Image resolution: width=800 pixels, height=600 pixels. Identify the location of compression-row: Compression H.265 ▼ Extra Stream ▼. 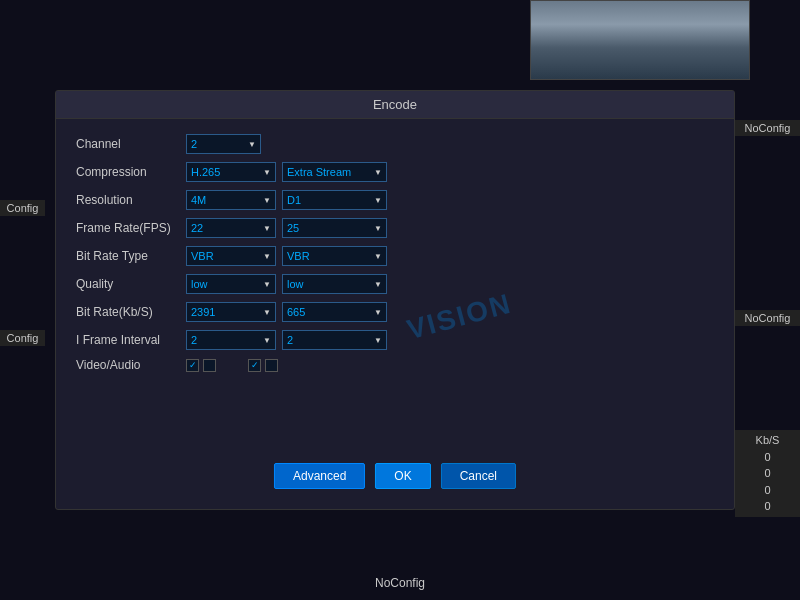
(395, 172).